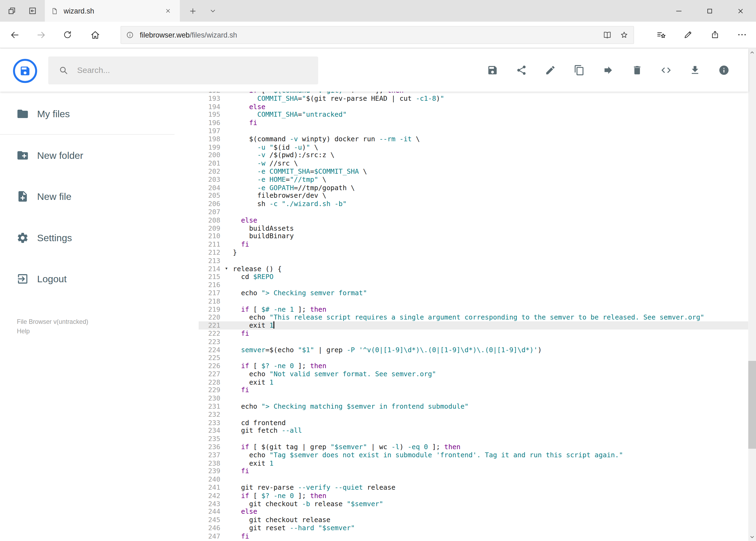 This screenshot has height=541, width=756. Describe the element at coordinates (259, 163) in the screenshot. I see `code-line-text: -w //src \` at that location.